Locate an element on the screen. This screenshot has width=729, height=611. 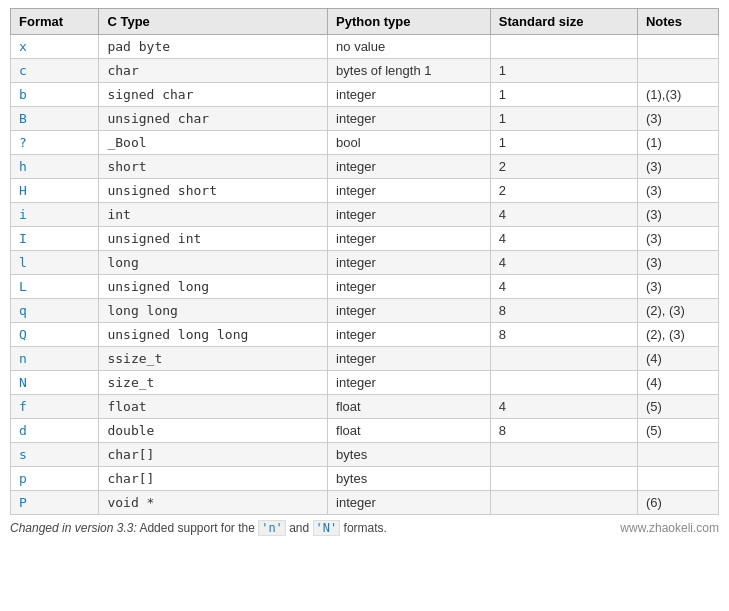
cell-format: B is located at coordinates (55, 119).